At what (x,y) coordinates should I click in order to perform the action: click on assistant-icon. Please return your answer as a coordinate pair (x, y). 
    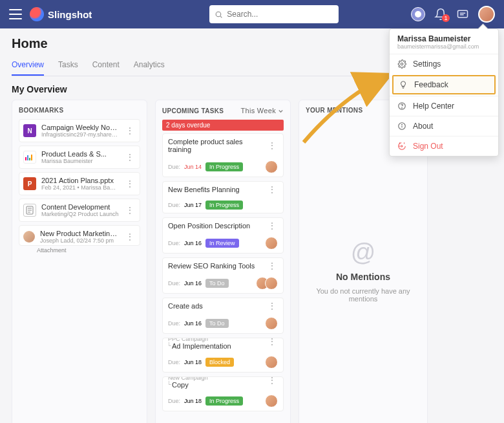
    Looking at the image, I should click on (418, 14).